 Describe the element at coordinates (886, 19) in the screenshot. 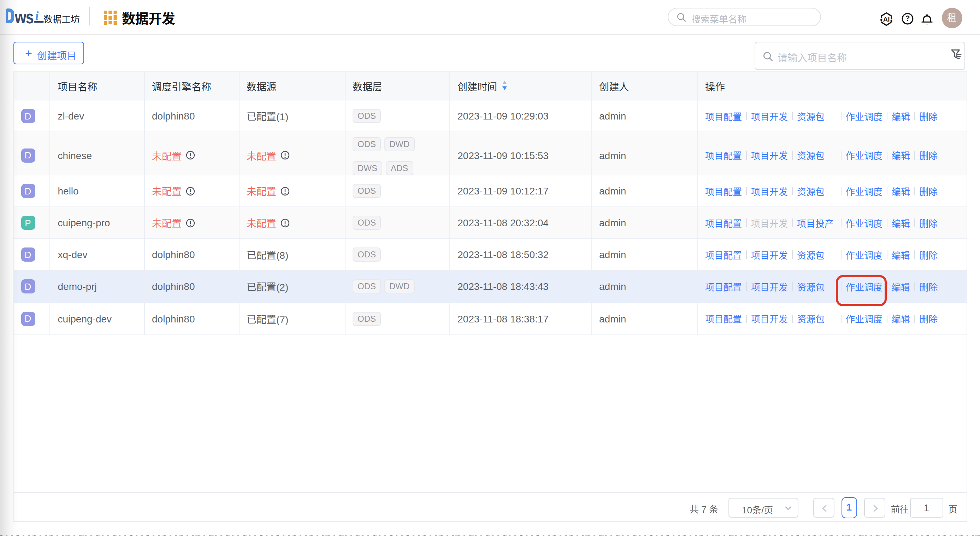

I see `svg-text: AI` at that location.